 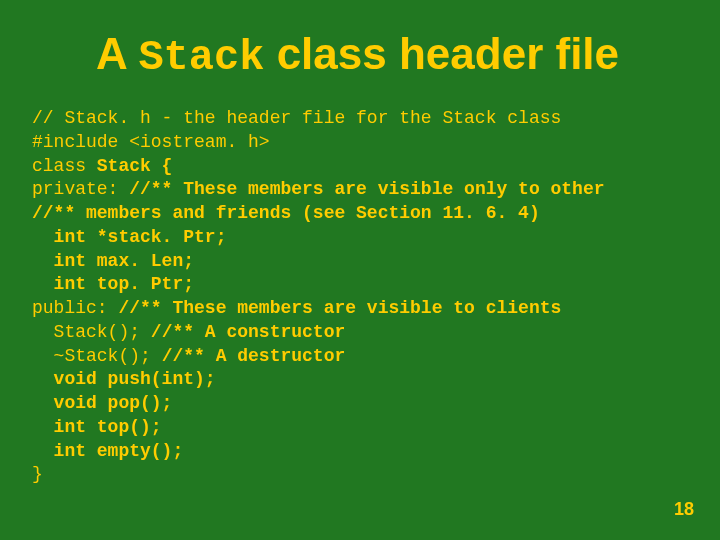 What do you see at coordinates (201, 58) in the screenshot?
I see `title-mono: Stack` at bounding box center [201, 58].